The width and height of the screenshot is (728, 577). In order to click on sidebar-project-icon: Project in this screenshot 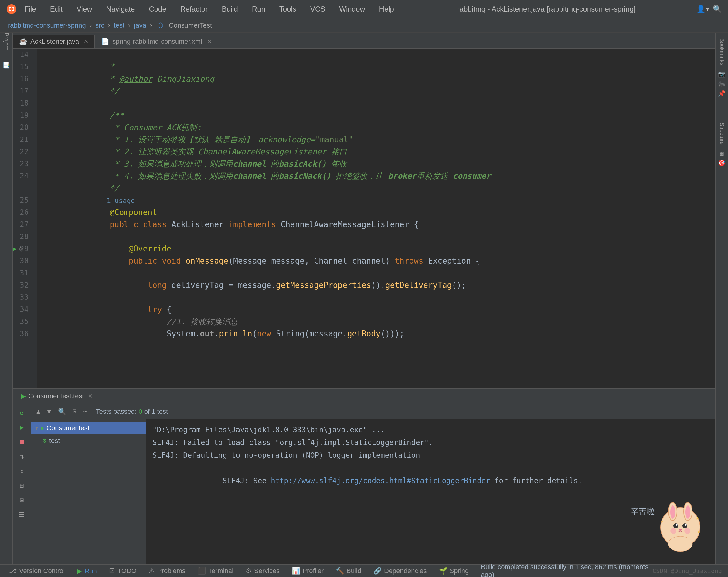, I will do `click(6, 41)`.